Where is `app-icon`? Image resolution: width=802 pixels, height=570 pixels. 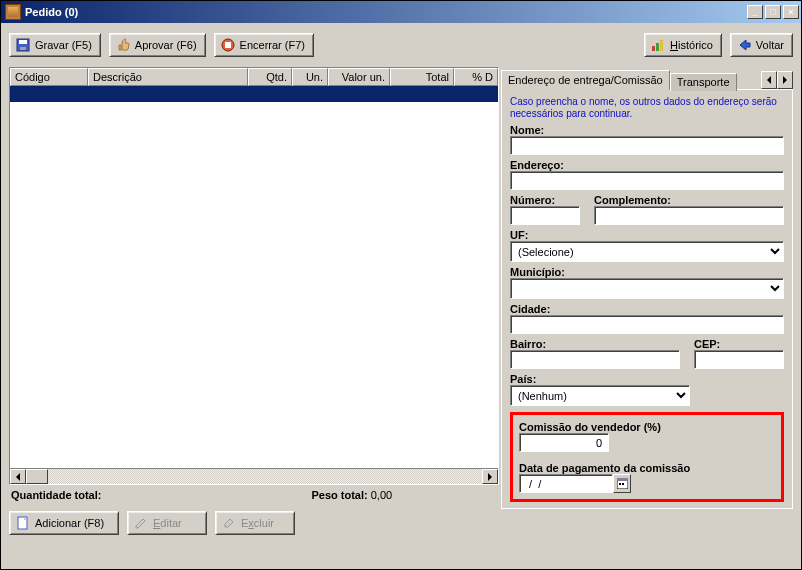
app-icon is located at coordinates (13, 12).